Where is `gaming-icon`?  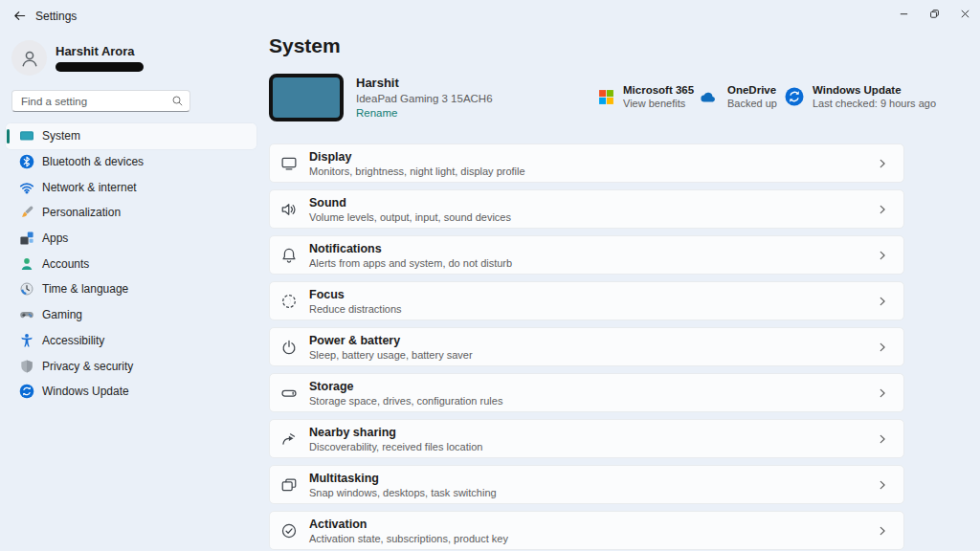 gaming-icon is located at coordinates (27, 316).